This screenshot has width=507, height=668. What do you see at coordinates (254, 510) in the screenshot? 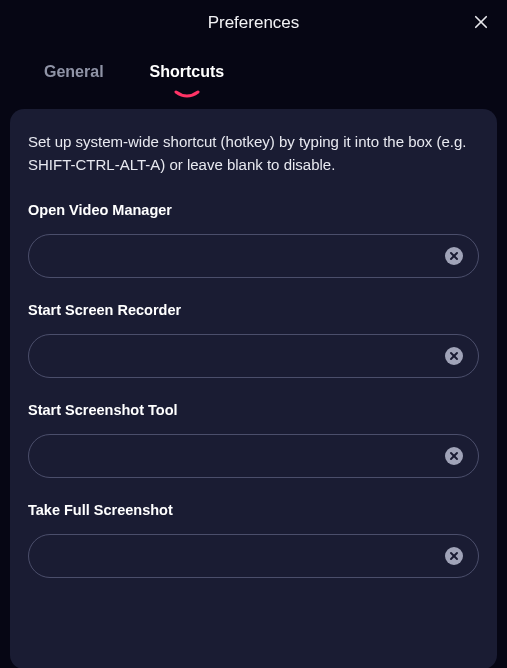
I see `field-label-take-full-screenshot: Take Full Screenshot` at bounding box center [254, 510].